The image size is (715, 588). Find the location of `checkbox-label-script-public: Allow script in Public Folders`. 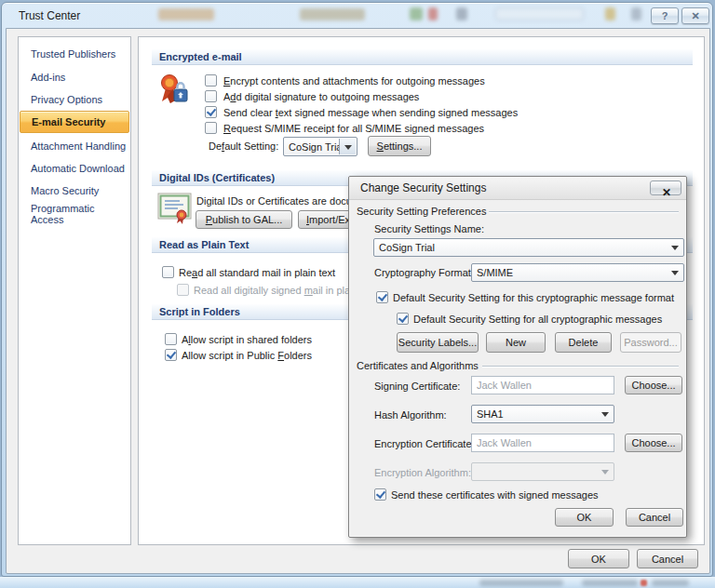

checkbox-label-script-public: Allow script in Public Folders is located at coordinates (247, 355).